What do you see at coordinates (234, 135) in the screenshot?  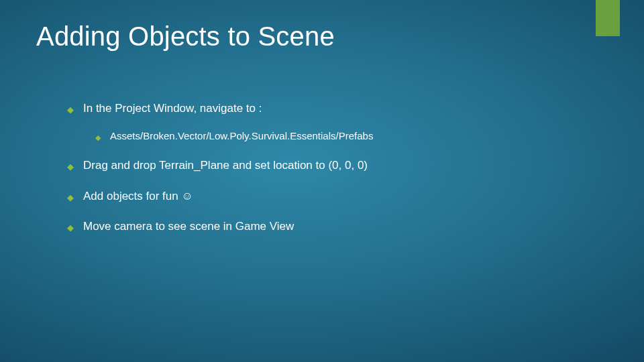 I see `list-item-nested: ◆ Assets/Broken.Vector/Low.Poly.Survival…` at bounding box center [234, 135].